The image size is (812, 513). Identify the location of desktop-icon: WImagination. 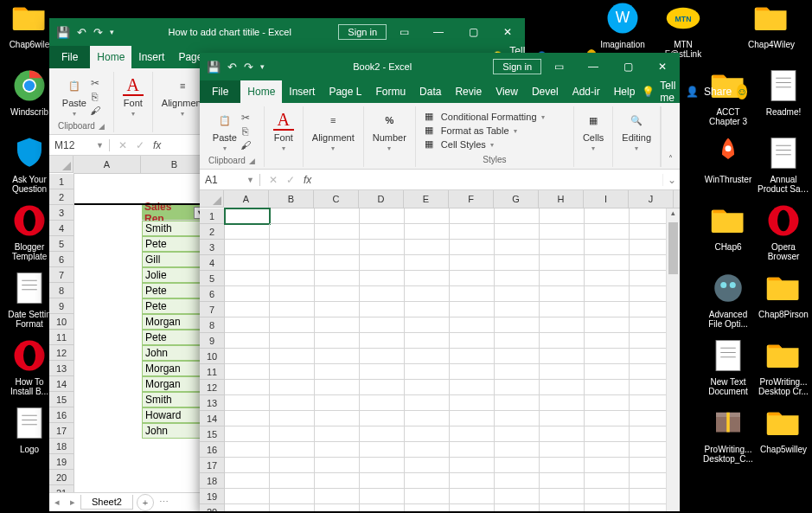
(623, 24).